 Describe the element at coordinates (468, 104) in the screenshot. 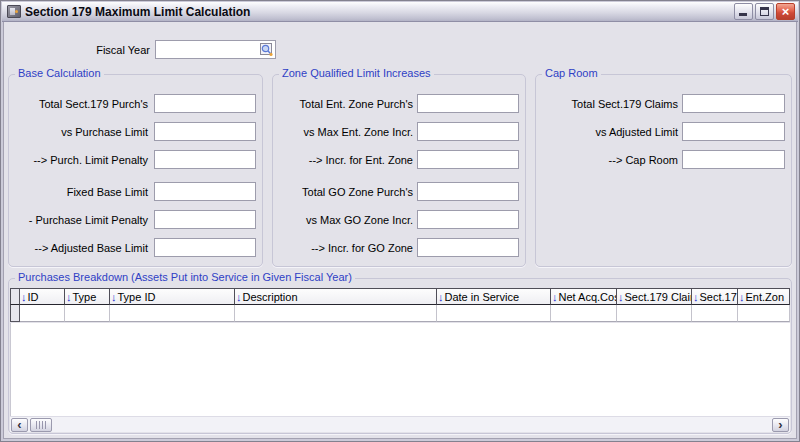

I see `total-ent-zone-purchs-input` at that location.